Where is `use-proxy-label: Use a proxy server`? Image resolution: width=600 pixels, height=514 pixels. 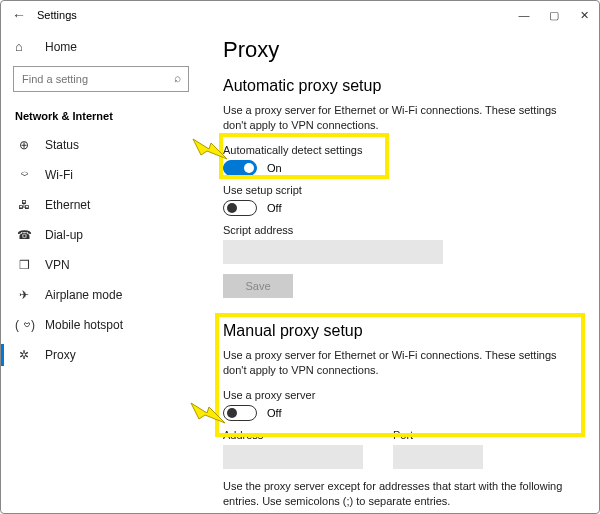 use-proxy-label: Use a proxy server is located at coordinates (400, 395).